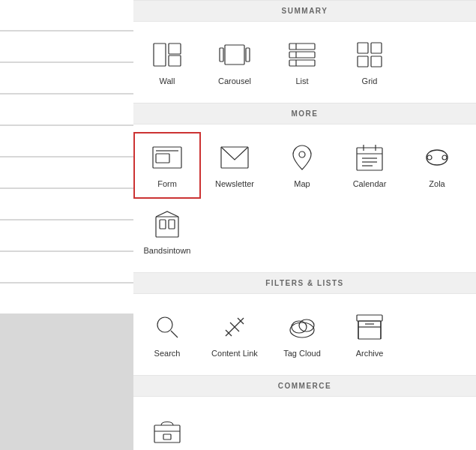 The height and width of the screenshot is (450, 476). I want to click on section-header-commerce: COMMERCE, so click(304, 386).